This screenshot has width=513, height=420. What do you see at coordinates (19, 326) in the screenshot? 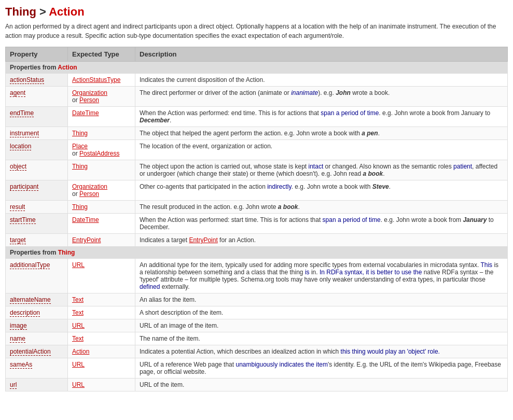
I see `property-link: image` at bounding box center [19, 326].